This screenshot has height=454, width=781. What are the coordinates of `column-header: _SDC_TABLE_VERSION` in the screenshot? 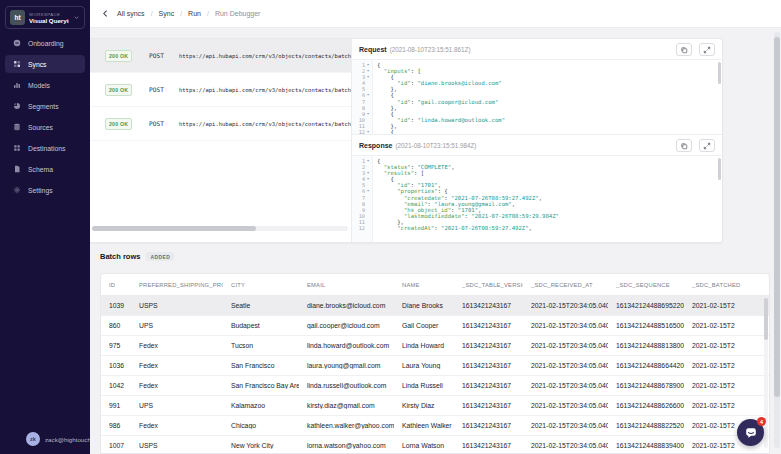 It's located at (488, 285).